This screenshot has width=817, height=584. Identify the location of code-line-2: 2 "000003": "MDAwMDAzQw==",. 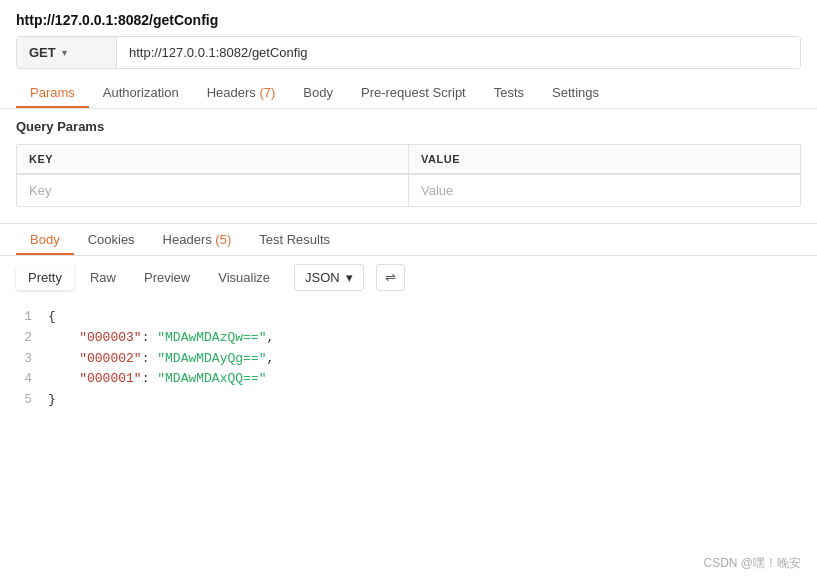
(408, 338).